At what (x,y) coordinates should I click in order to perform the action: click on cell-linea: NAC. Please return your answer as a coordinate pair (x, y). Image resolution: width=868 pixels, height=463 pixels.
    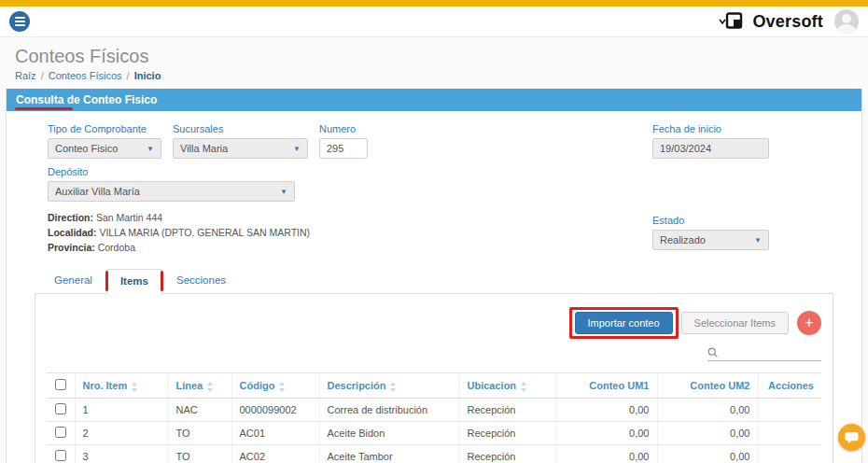
    Looking at the image, I should click on (200, 411).